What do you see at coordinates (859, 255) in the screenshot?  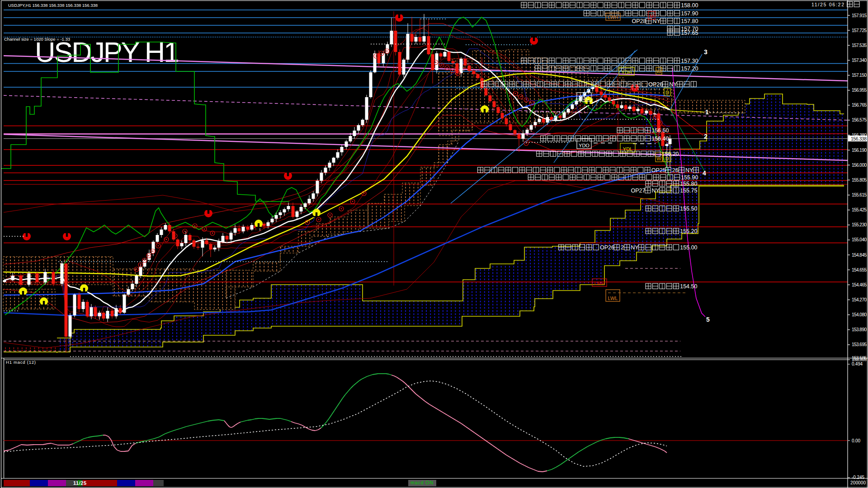 I see `svg-text: 154.845` at bounding box center [859, 255].